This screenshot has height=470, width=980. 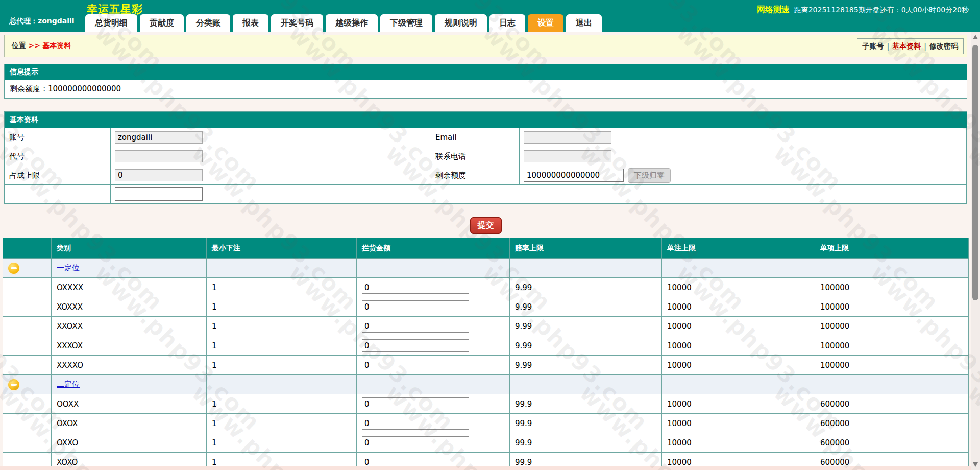 I want to click on nav-tab: 贡献度, so click(x=162, y=23).